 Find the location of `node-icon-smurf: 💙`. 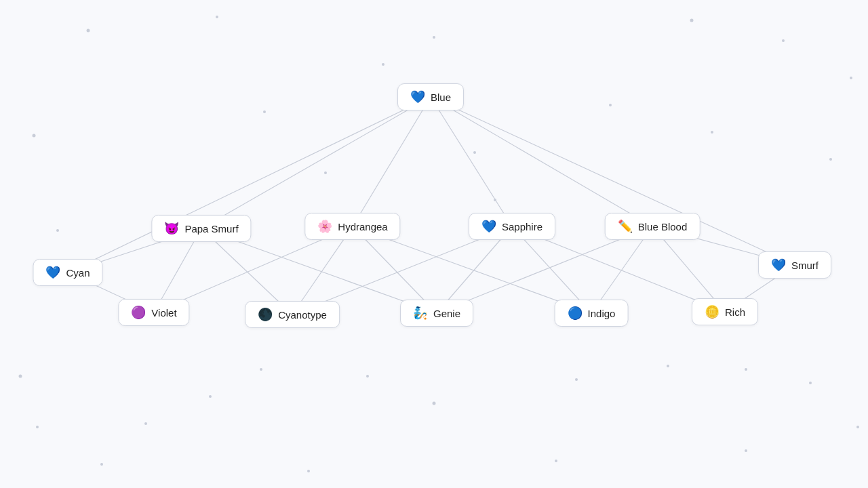

node-icon-smurf: 💙 is located at coordinates (778, 265).